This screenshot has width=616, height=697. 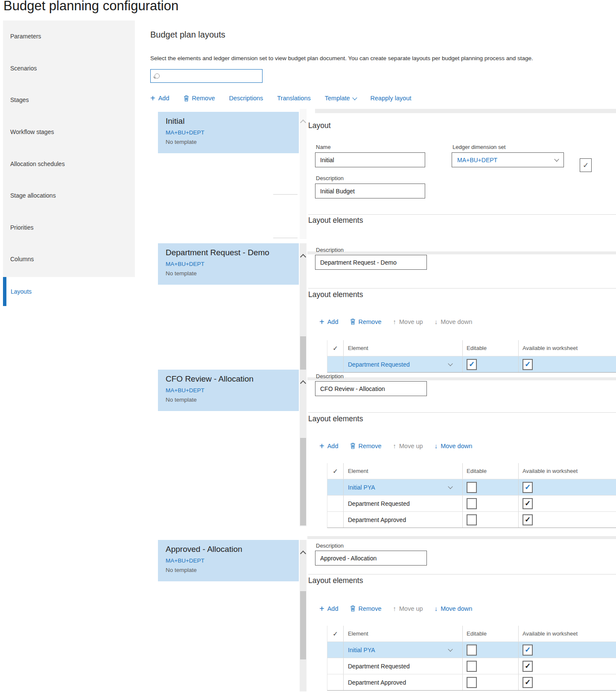 What do you see at coordinates (465, 111) in the screenshot?
I see `horizontal-scrollbar` at bounding box center [465, 111].